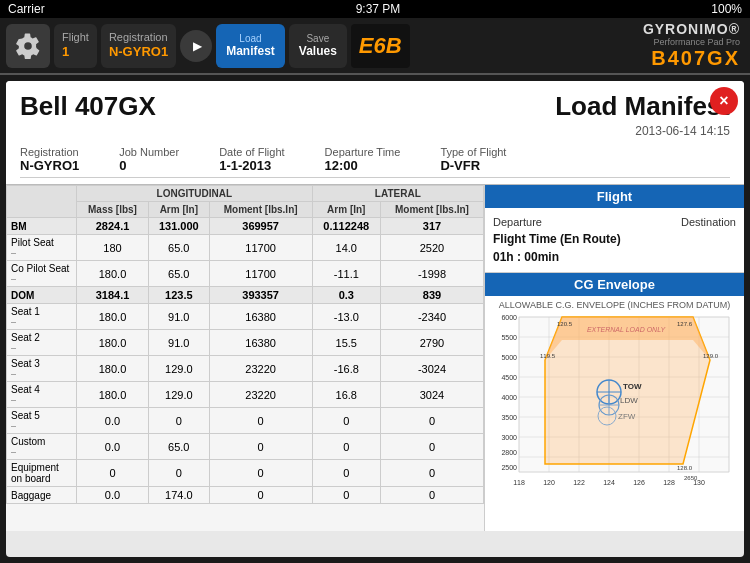  I want to click on registration-meta-label: Registration, so click(50, 152).